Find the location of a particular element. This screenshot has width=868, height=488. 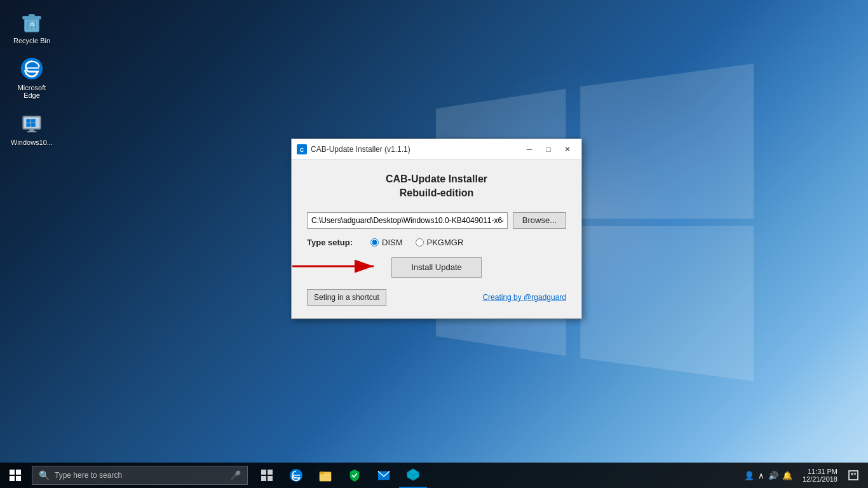

edge-label: Microsoft Edge is located at coordinates (32, 92).